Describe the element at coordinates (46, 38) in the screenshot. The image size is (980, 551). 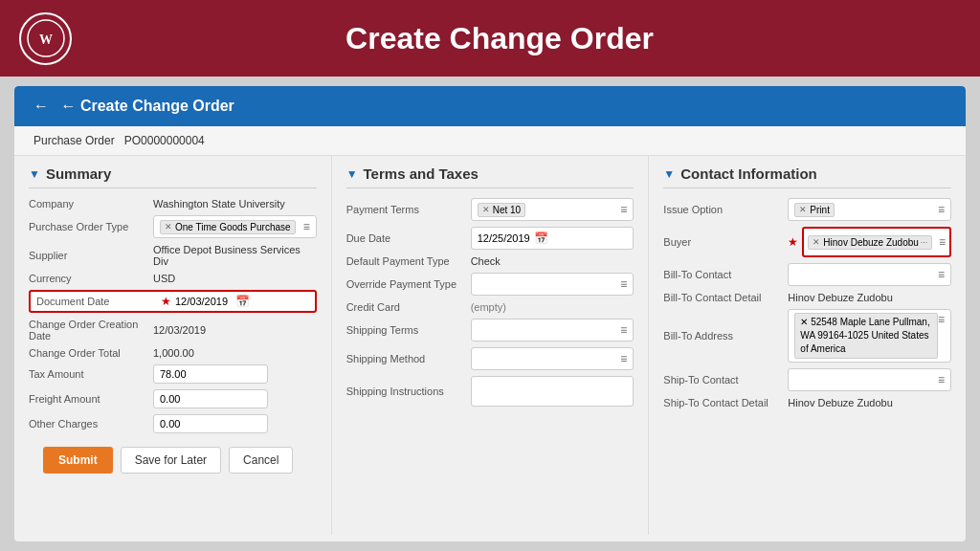
I see `wsu-logo: W` at that location.